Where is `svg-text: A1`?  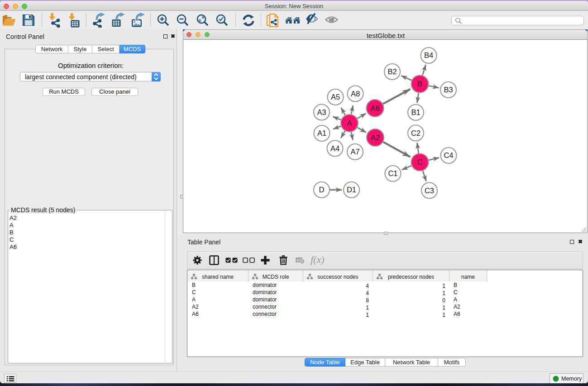
svg-text: A1 is located at coordinates (322, 133).